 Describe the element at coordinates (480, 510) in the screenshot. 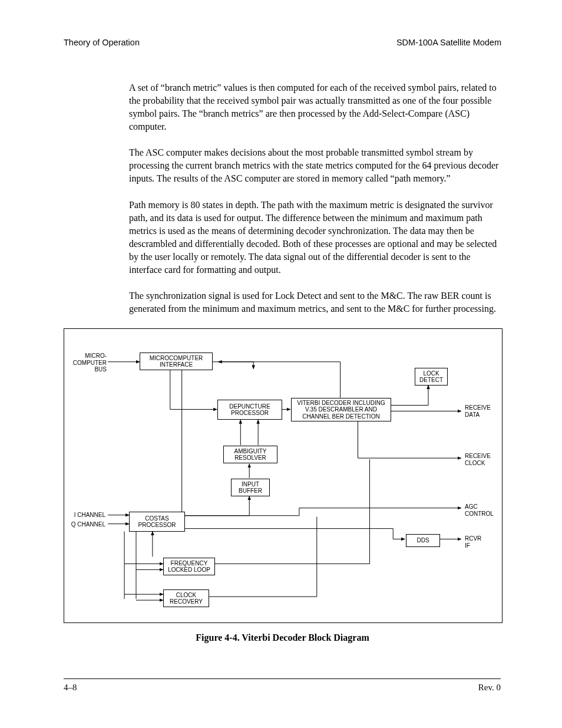

I see `label-agc-control: AGC CONTROL` at that location.